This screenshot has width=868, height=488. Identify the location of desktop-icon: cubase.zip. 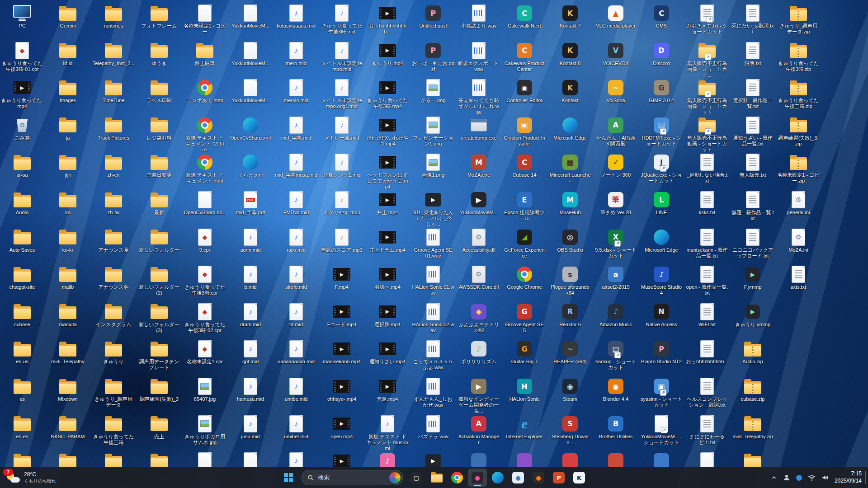
(753, 395).